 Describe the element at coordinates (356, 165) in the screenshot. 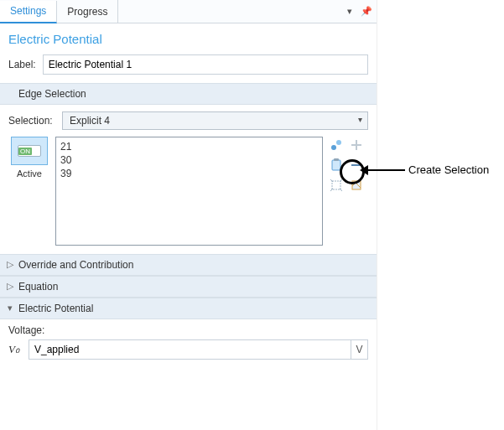

I see `remove-button` at that location.